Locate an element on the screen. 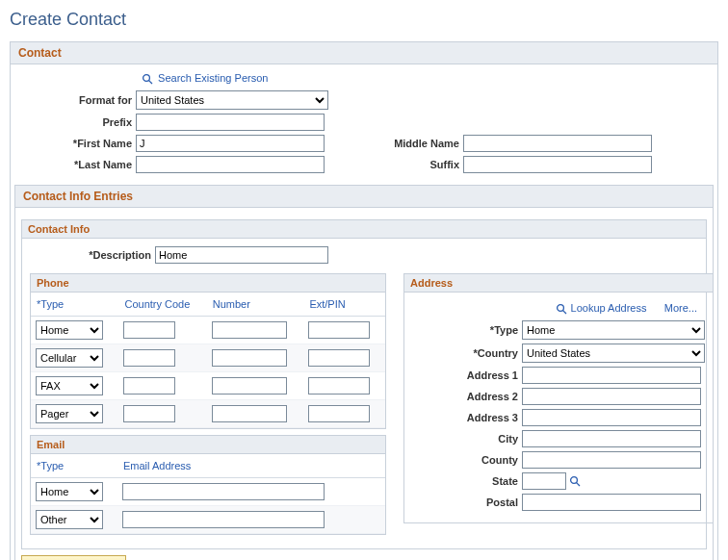 The height and width of the screenshot is (560, 728). phone-row: Home is located at coordinates (208, 331).